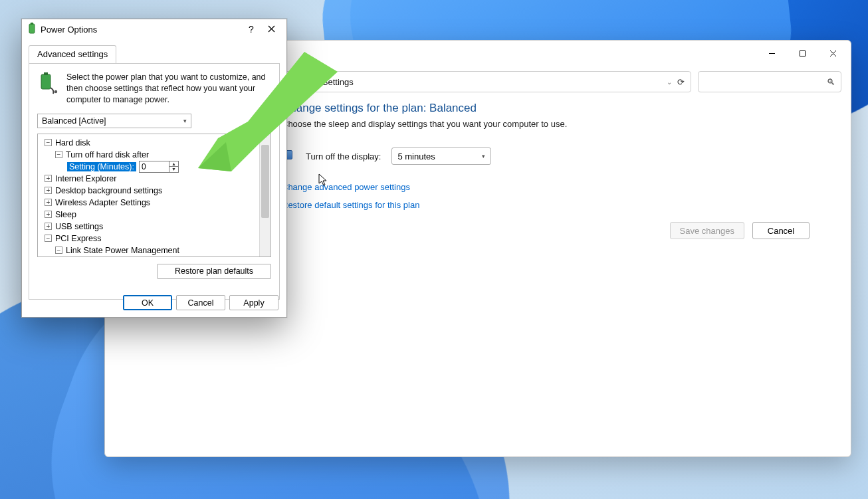 Image resolution: width=868 pixels, height=499 pixels. Describe the element at coordinates (154, 29) in the screenshot. I see `dialog-titlebar: Power Options ?` at that location.